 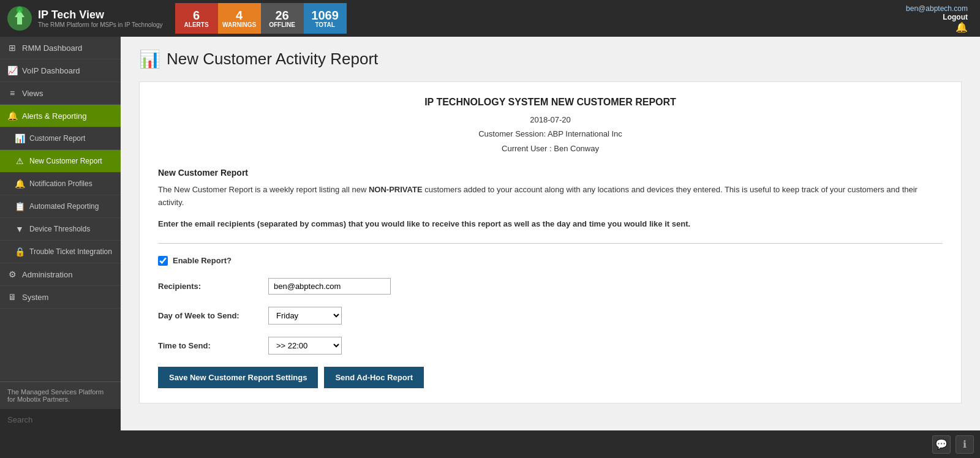 I want to click on sidebar-item-voip-dashboard: 📈 VoIP Dashboard, so click(x=60, y=71).